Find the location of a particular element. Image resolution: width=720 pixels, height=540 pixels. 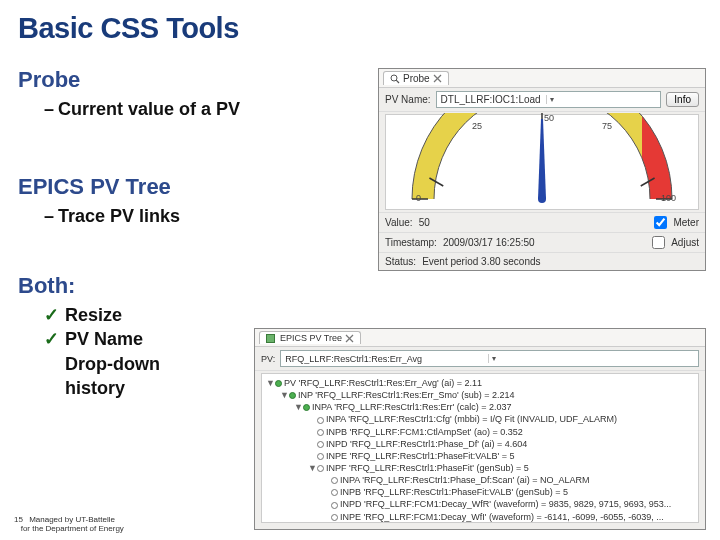

tree-node: INPA 'RFQ_LLRF:ResCtrl1:Phase_Df:Scan' (… is located at coordinates (480, 480).